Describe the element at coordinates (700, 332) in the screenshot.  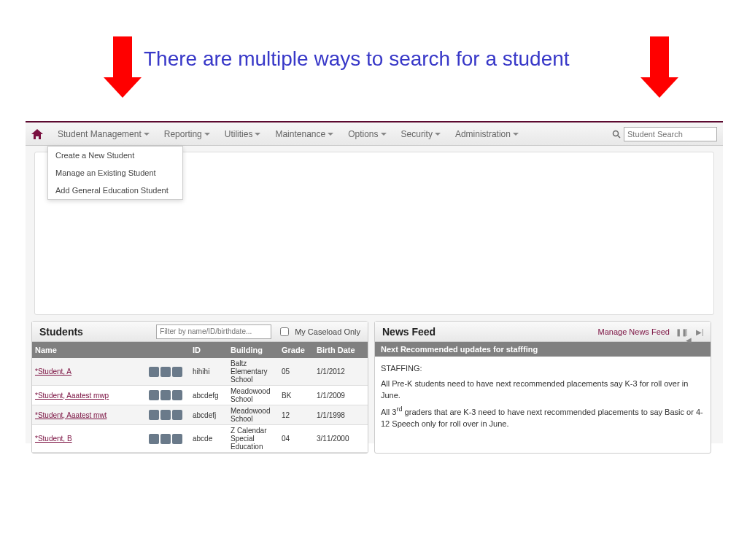
I see `next-icon: ▶|` at that location.